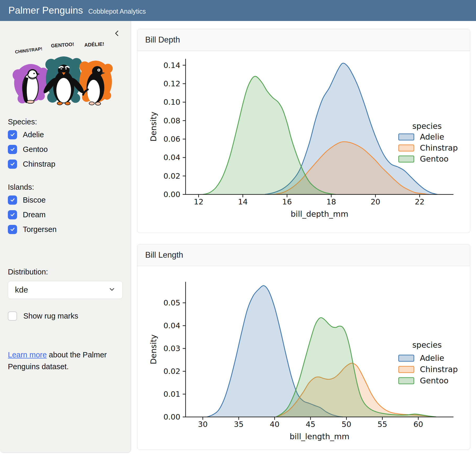  I want to click on rug-checkbox-row: Show rug marks, so click(66, 316).